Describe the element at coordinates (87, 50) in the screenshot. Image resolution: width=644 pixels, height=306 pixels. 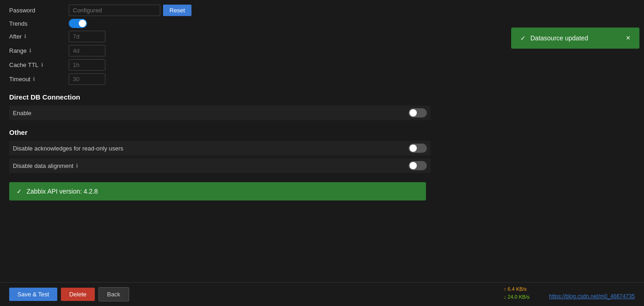
I see `range-input` at that location.